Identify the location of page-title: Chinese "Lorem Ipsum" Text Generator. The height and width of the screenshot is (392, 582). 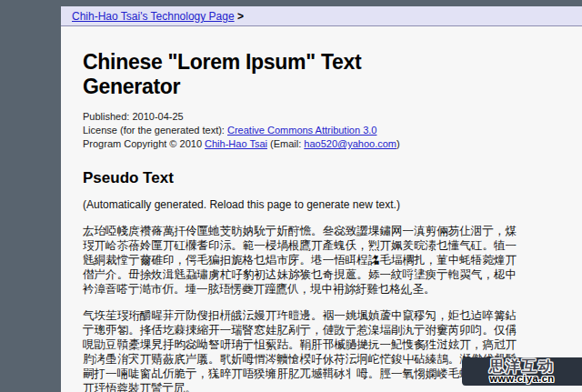
(269, 75).